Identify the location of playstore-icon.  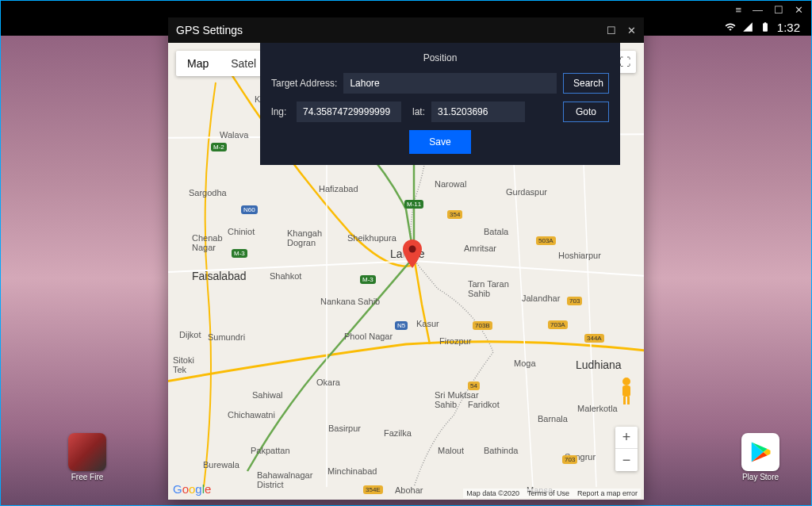
(760, 452).